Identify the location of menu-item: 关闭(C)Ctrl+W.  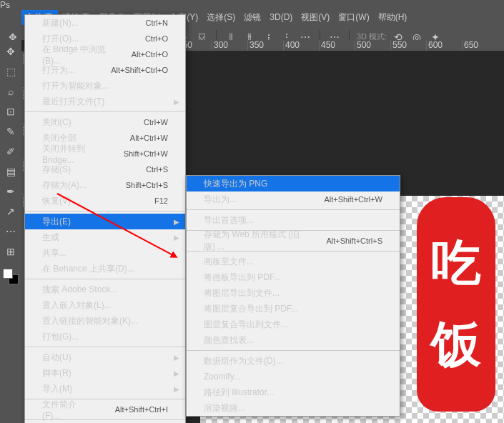
(105, 122).